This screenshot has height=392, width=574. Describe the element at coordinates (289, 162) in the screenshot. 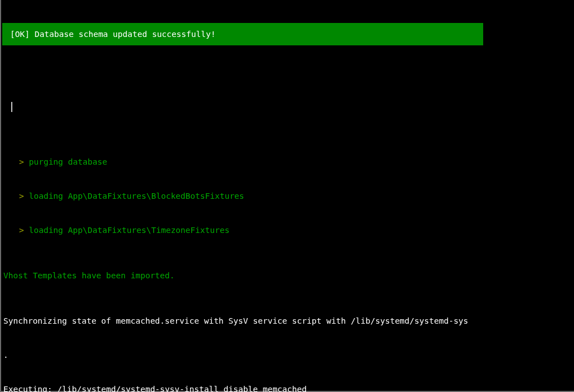

I see `fixture-line-purging: > purging database` at that location.